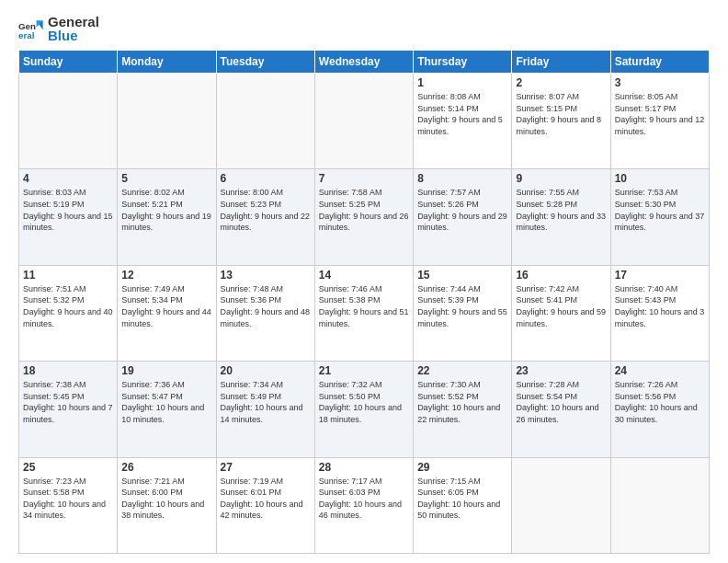 Image resolution: width=728 pixels, height=563 pixels. What do you see at coordinates (660, 83) in the screenshot?
I see `day-number: 3` at bounding box center [660, 83].